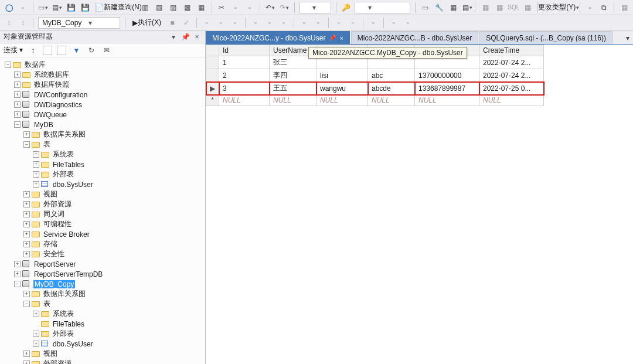 This screenshot has width=633, height=364. Describe the element at coordinates (197, 37) in the screenshot. I see `close-icon: ×` at that location.